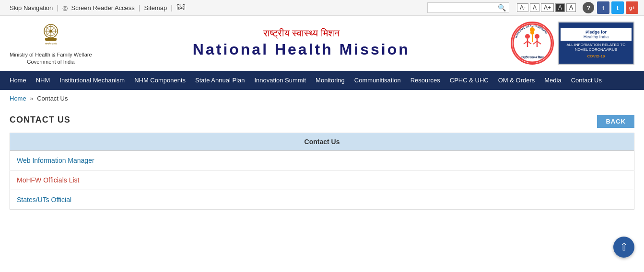 This screenshot has height=272, width=644. What do you see at coordinates (378, 80) in the screenshot?
I see `nav-item-communitisation: Communitisation` at bounding box center [378, 80].